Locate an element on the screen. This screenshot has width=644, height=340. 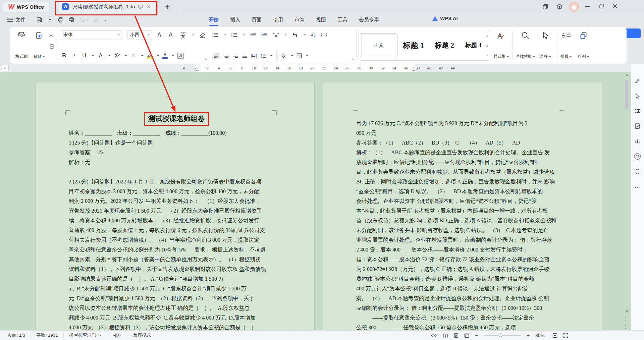
wps-home-button: W WPS Office is located at coordinates (26, 7).